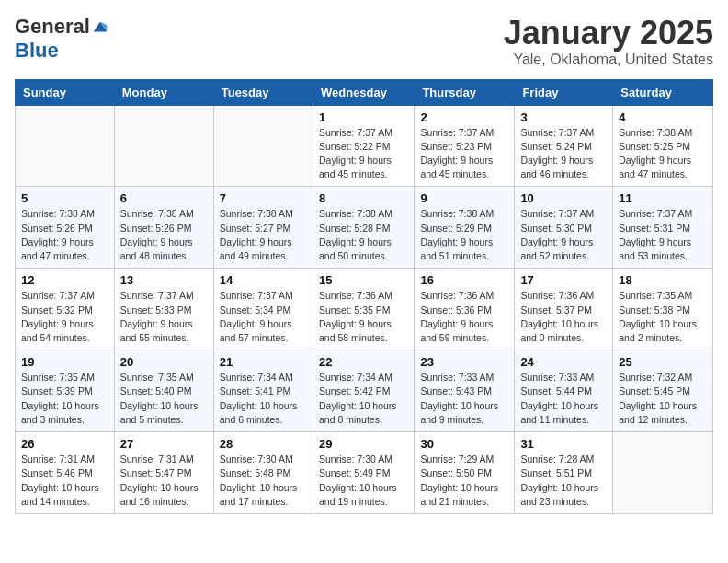 The image size is (728, 563). What do you see at coordinates (364, 118) in the screenshot?
I see `day-number: 1` at bounding box center [364, 118].